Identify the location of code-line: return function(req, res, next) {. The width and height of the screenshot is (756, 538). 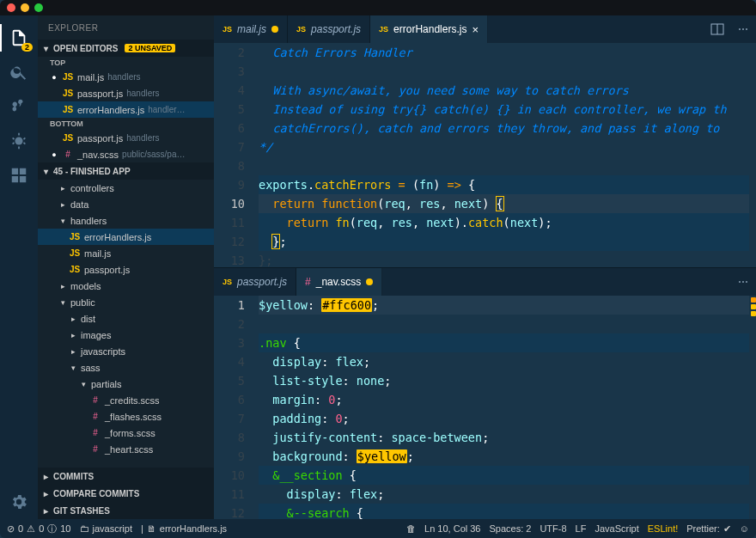
(503, 204).